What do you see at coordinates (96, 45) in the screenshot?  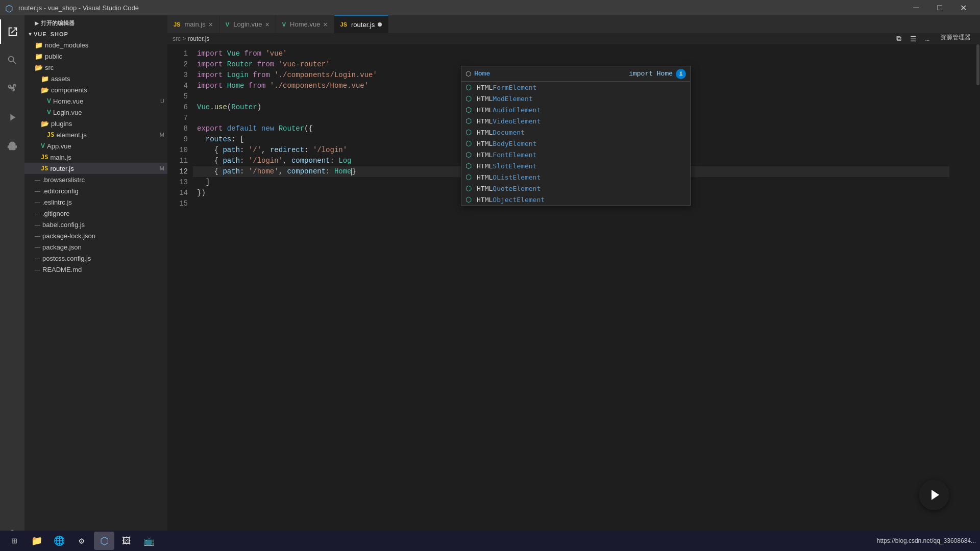 I see `tree-item-node-modules: 📁node_modules` at bounding box center [96, 45].